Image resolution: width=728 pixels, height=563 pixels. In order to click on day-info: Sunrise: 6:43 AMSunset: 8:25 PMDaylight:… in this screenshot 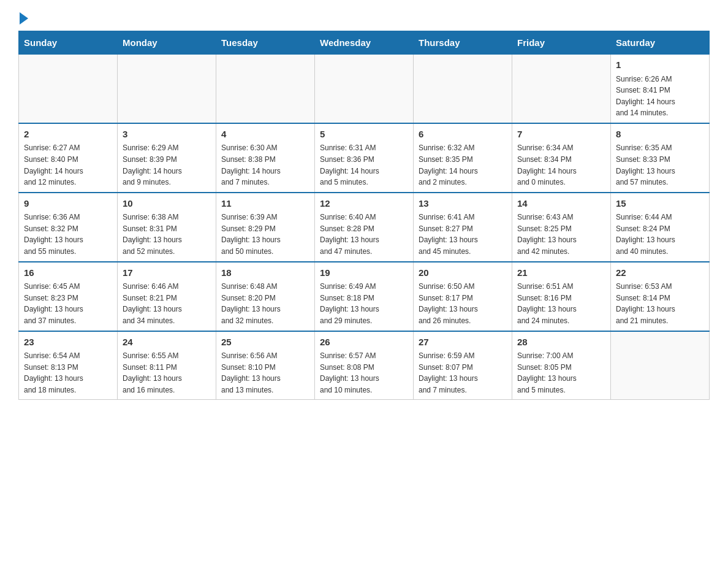, I will do `click(561, 234)`.